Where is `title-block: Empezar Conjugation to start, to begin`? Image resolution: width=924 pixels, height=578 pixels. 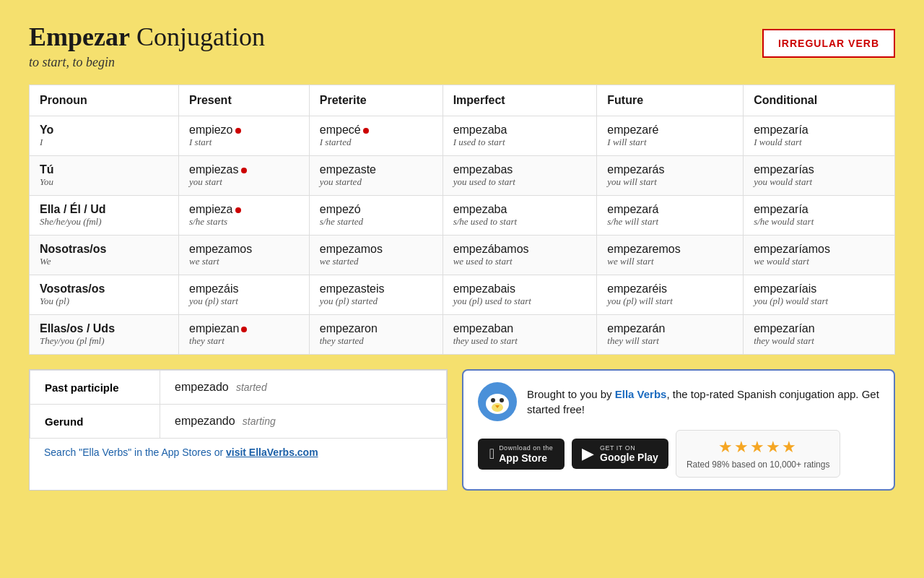 title-block: Empezar Conjugation to start, to begin is located at coordinates (147, 46).